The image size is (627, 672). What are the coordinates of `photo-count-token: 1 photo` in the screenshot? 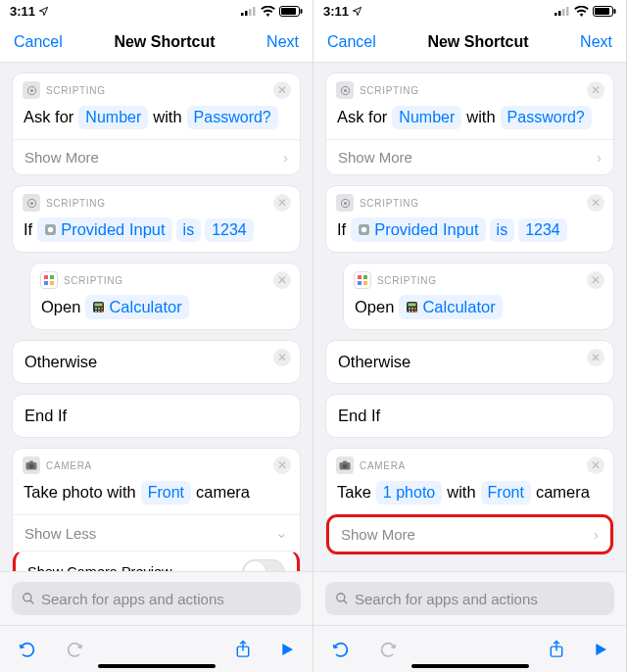 It's located at (410, 493).